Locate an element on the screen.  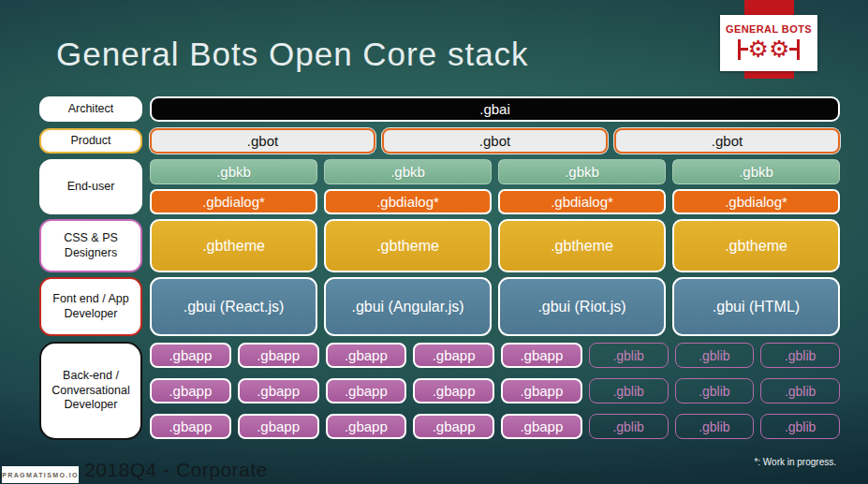
role-label-architect: Architect is located at coordinates (91, 109).